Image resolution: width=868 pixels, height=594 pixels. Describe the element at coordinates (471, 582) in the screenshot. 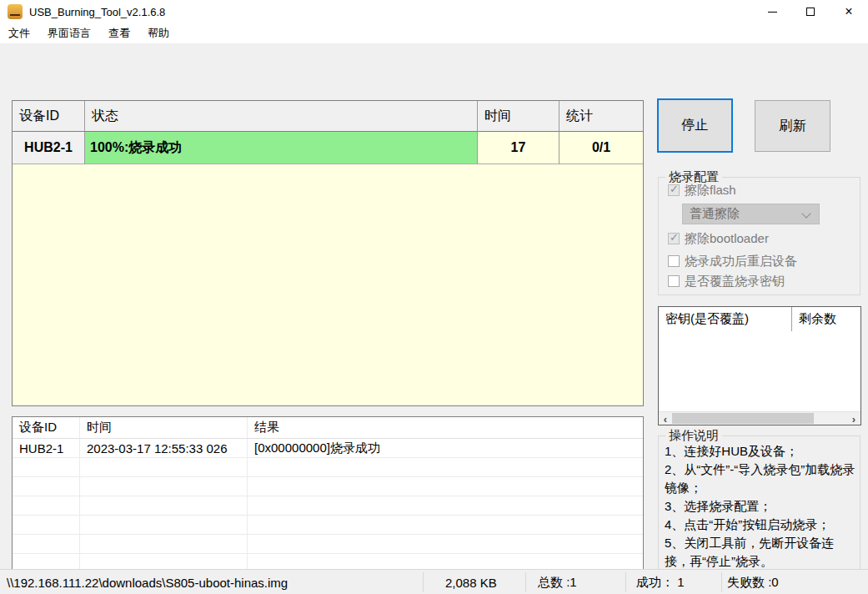

I see `image-size: 2,088 KB` at that location.